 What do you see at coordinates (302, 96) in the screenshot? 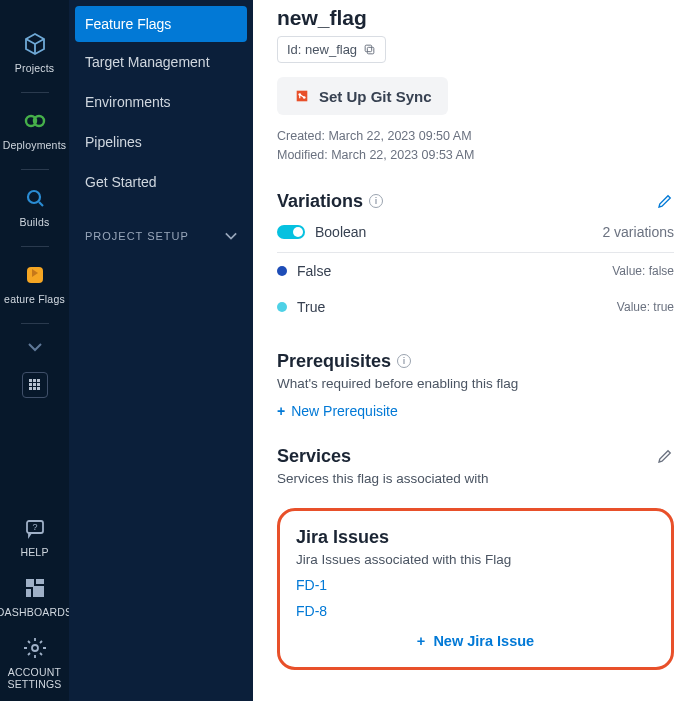
I see `git-icon` at bounding box center [302, 96].